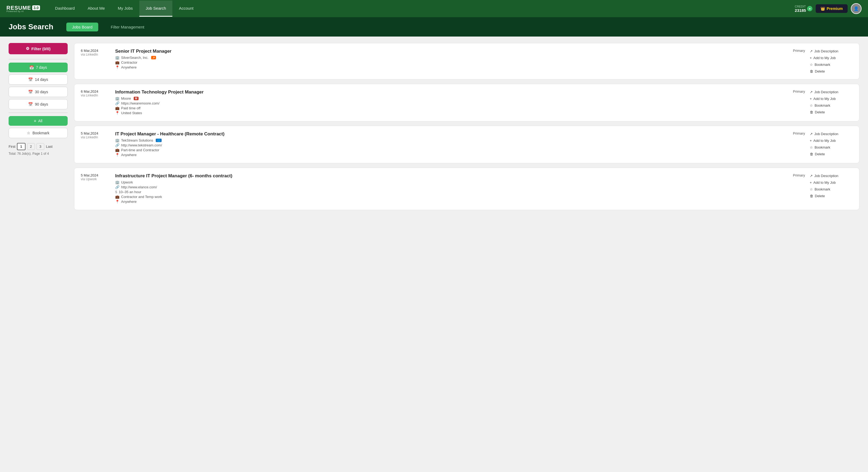  Describe the element at coordinates (96, 9) in the screenshot. I see `nav-about-me: About Me` at that location.